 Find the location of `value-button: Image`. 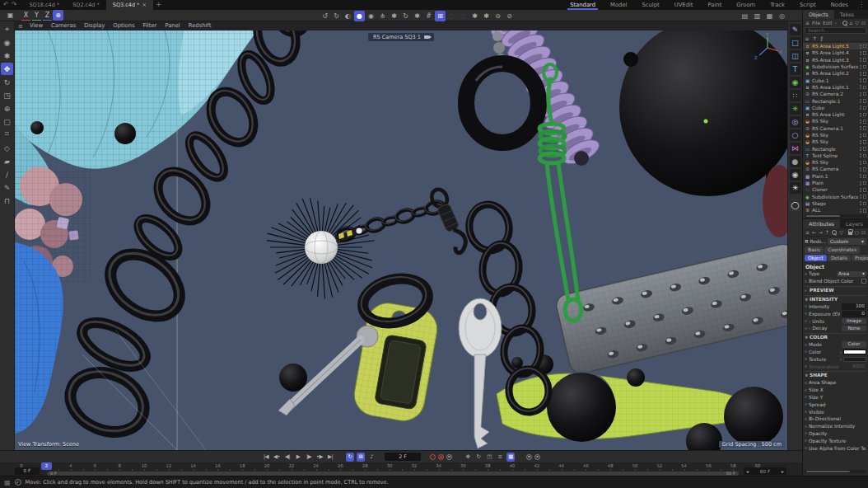

value-button: Image is located at coordinates (854, 321).